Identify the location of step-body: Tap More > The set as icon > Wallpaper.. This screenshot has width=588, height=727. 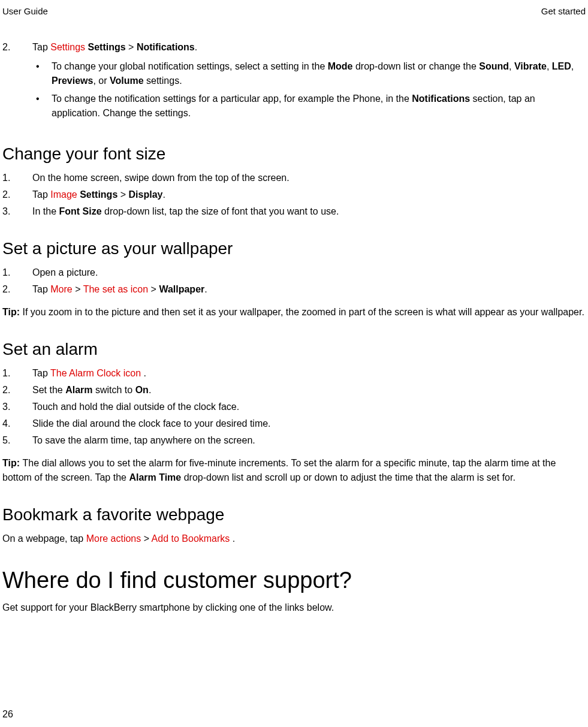
(309, 289).